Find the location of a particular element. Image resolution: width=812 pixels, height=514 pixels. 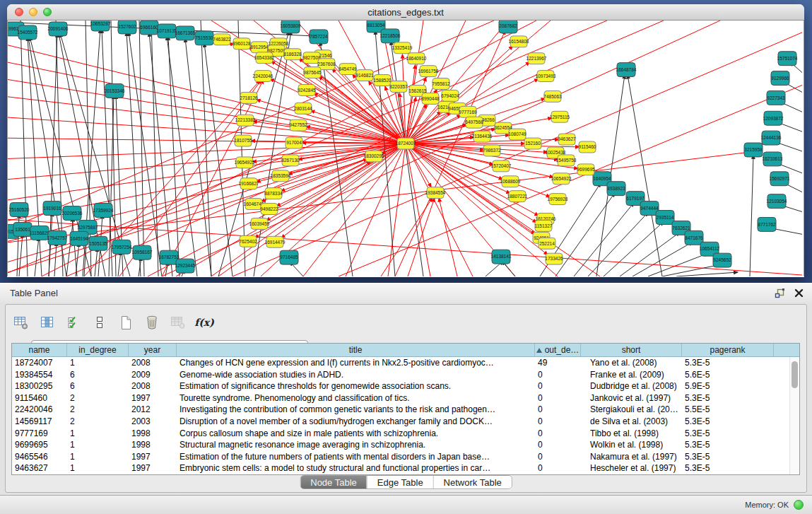

graph-node: 252214 is located at coordinates (547, 243).